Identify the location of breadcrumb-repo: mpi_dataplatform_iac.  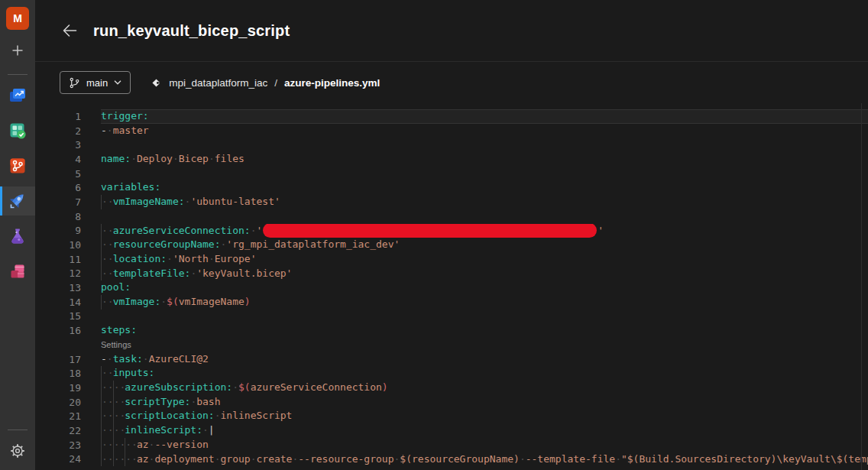
(219, 83).